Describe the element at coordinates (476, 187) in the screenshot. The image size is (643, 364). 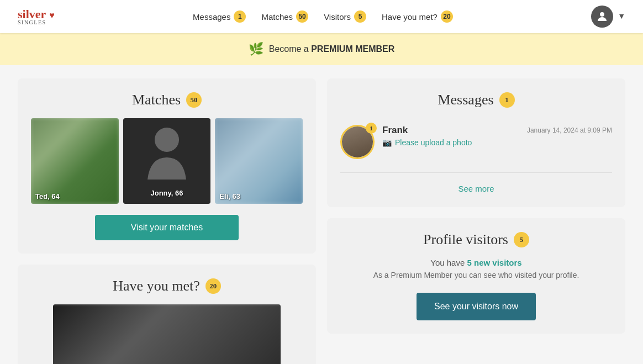
I see `see-more-row: See more` at that location.